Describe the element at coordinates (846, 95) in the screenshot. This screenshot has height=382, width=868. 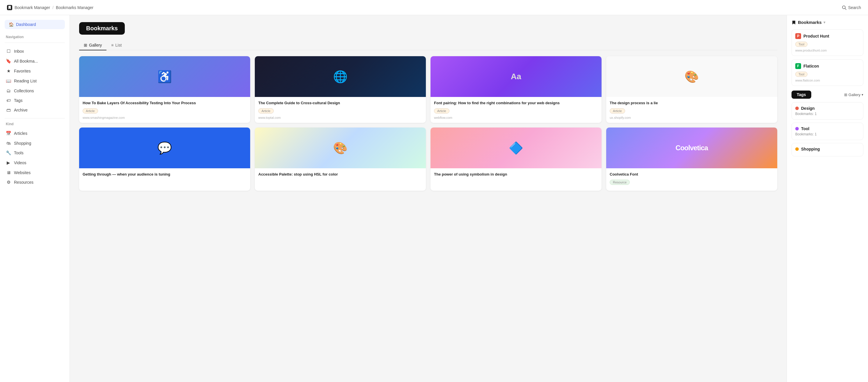
I see `gallery-toggle-icon: ⊞` at that location.